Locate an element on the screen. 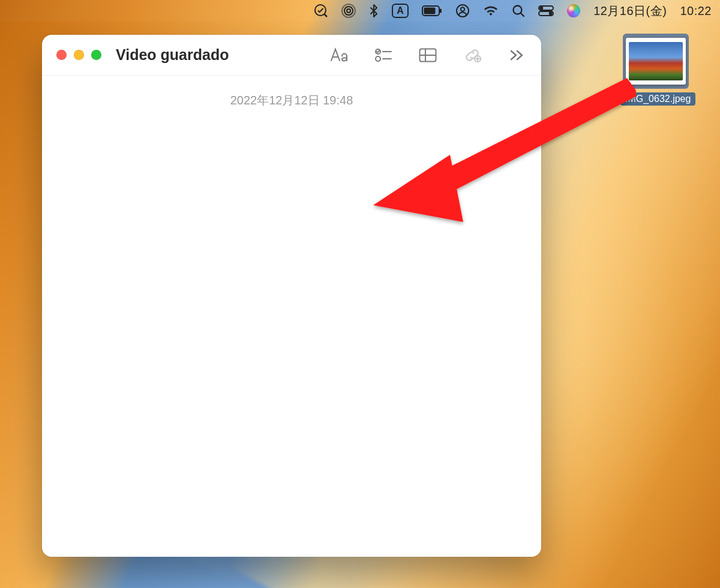  window-titlebar: Video guardado is located at coordinates (292, 55).